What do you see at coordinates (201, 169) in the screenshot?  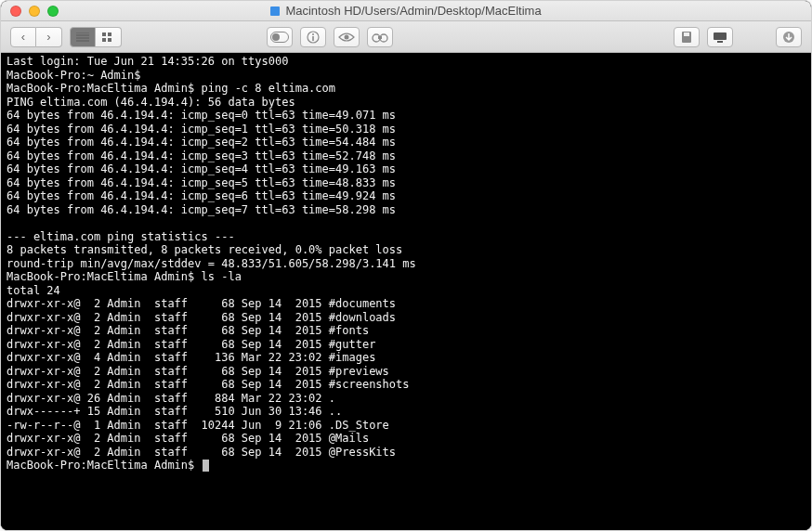 I see `ping-reply: 64 bytes from 46.4.194.4: icmp_seq=4 ttl…` at bounding box center [201, 169].